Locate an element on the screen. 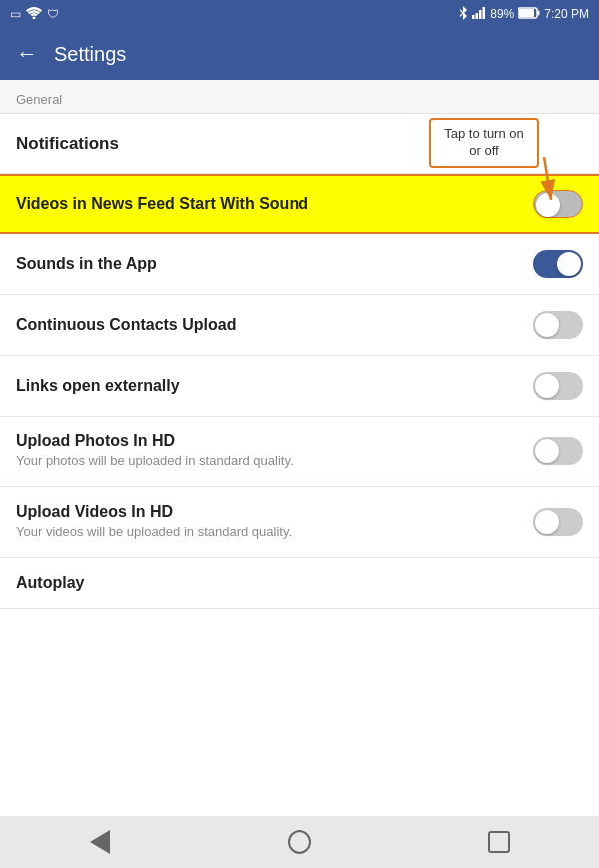  upload-videos-hd-label: Upload Videos In HD is located at coordinates (94, 511).